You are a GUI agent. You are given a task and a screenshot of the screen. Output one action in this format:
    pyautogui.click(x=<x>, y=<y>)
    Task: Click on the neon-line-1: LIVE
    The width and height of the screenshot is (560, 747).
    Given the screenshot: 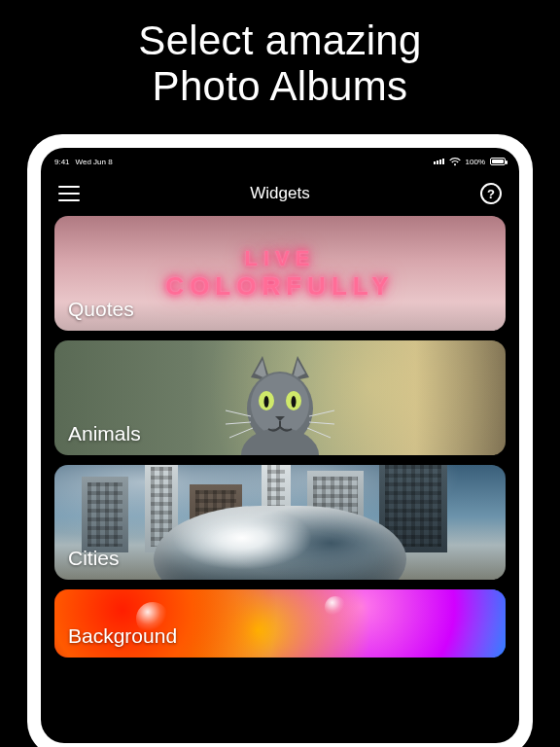 What is the action you would take?
    pyautogui.click(x=280, y=259)
    